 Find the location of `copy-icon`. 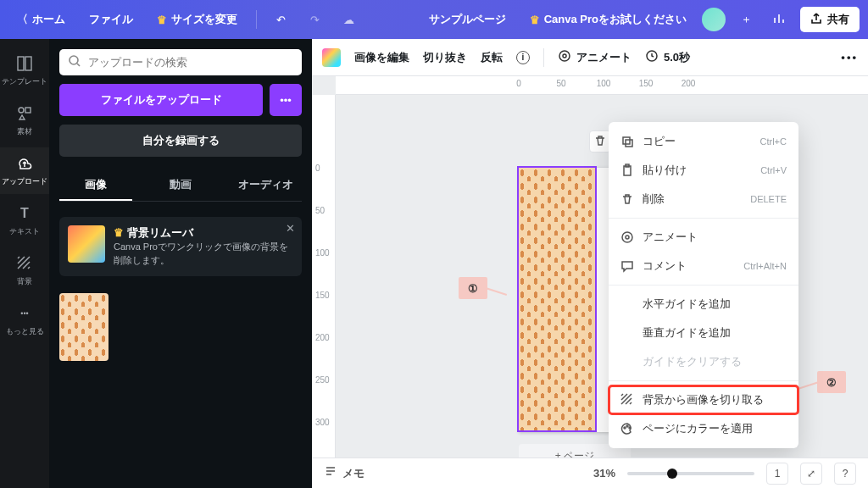

copy-icon is located at coordinates (627, 141).